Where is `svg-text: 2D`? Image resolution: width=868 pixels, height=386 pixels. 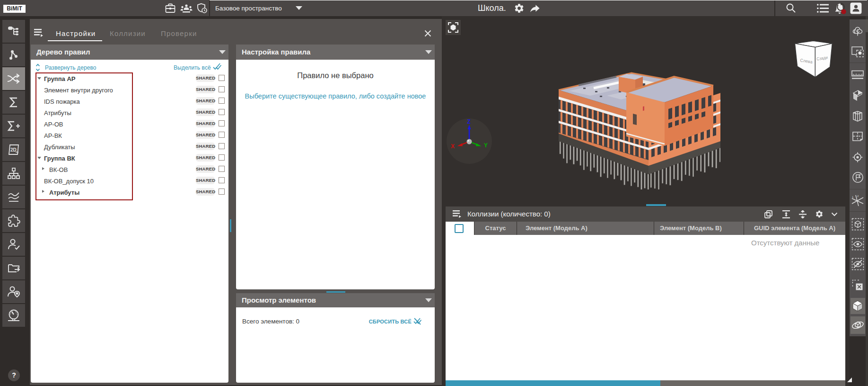 svg-text: 2D is located at coordinates (13, 150).